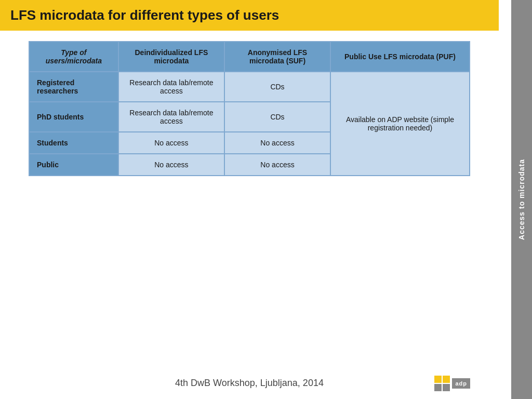 This screenshot has height=399, width=532. I want to click on user-type-registered: Registered researchers, so click(74, 87).